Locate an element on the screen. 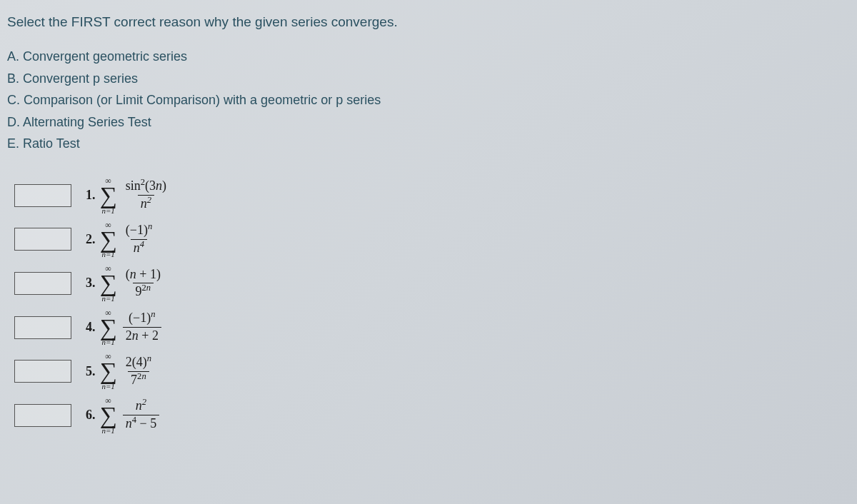 The image size is (857, 504). fraction: (n + 1) 92n is located at coordinates (143, 284).